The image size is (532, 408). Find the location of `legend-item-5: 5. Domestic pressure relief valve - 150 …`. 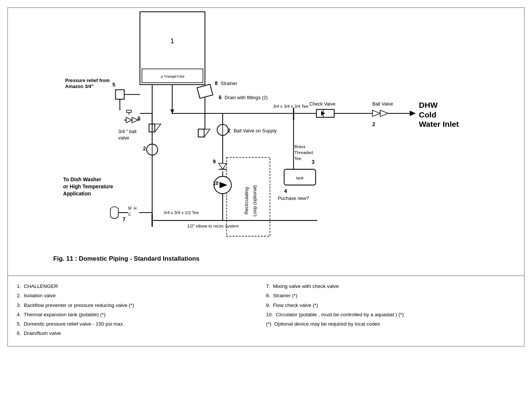

legend-item-5: 5. Domestic pressure relief valve - 150 … is located at coordinates (141, 324).